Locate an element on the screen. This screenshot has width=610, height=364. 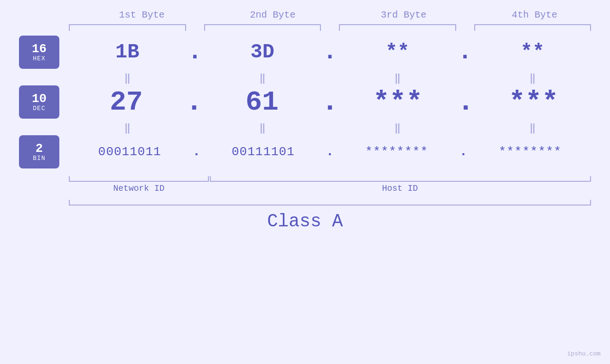
bin-row: 2 BIN 00011011 . 00111101 . ******** . *… is located at coordinates (305, 152).